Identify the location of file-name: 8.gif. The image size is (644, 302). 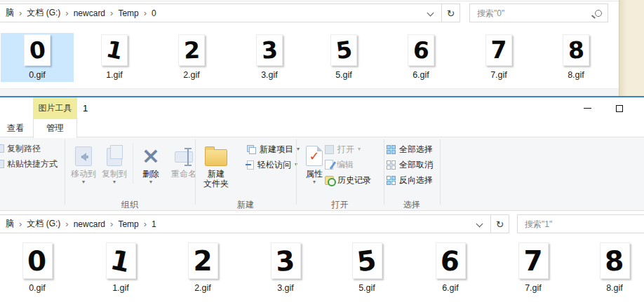
(610, 288).